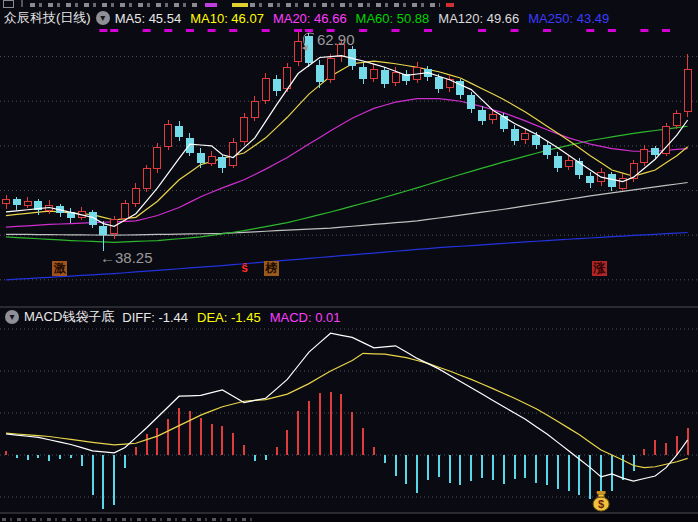 The image size is (698, 522). What do you see at coordinates (22, 4) in the screenshot?
I see `toolbar-separator` at bounding box center [22, 4].